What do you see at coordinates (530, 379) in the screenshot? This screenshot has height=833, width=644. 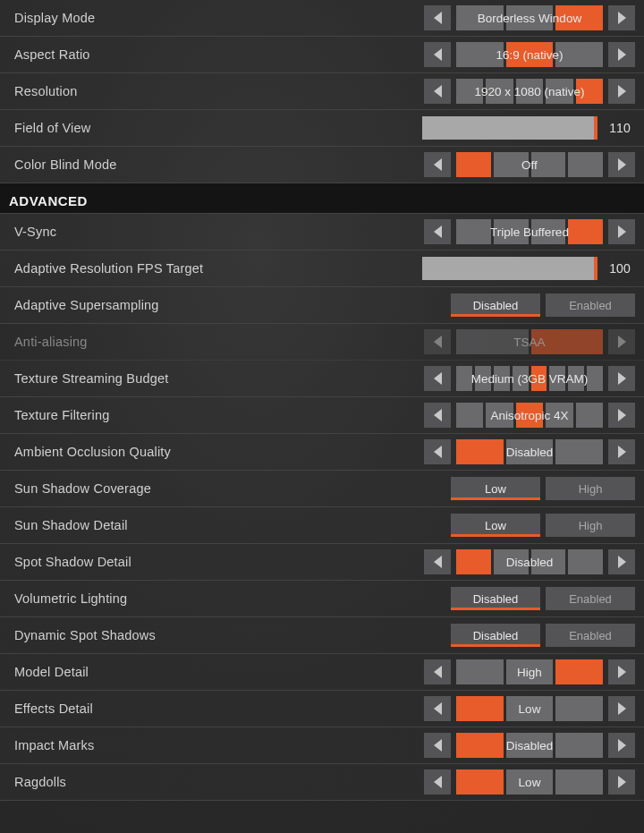 I see `texture-streaming-value-label: Medium (3GB VRAM)` at bounding box center [530, 379].